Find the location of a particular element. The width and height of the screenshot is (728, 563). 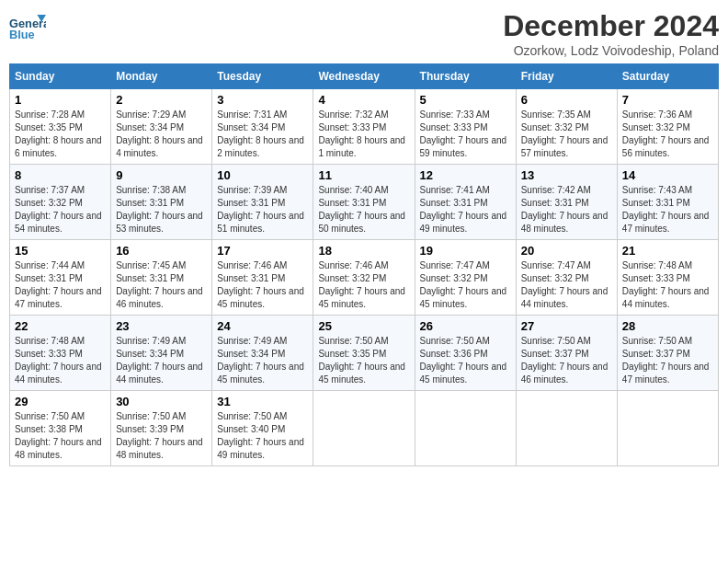

day-number: 17 is located at coordinates (263, 250).